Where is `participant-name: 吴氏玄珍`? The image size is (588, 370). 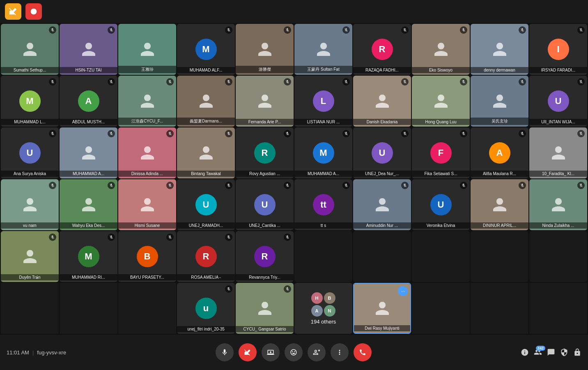
participant-name: 吴氏玄珍 is located at coordinates (499, 121).